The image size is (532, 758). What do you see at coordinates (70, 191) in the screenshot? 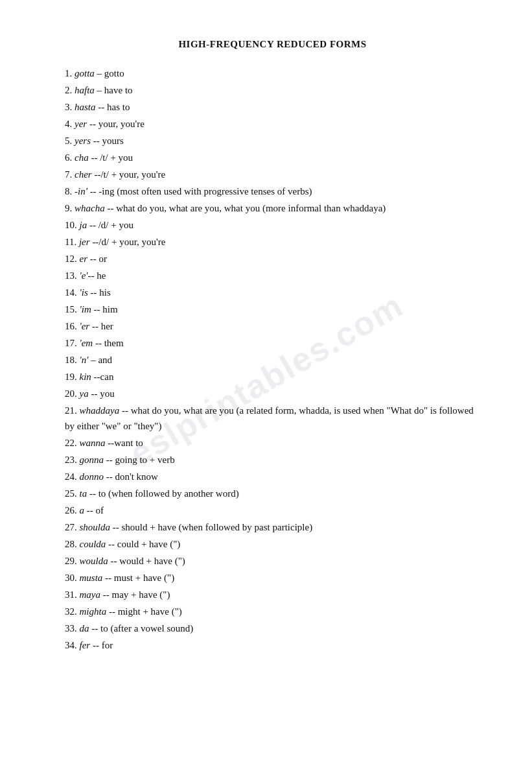
I see `item-number: 8.` at bounding box center [70, 191].